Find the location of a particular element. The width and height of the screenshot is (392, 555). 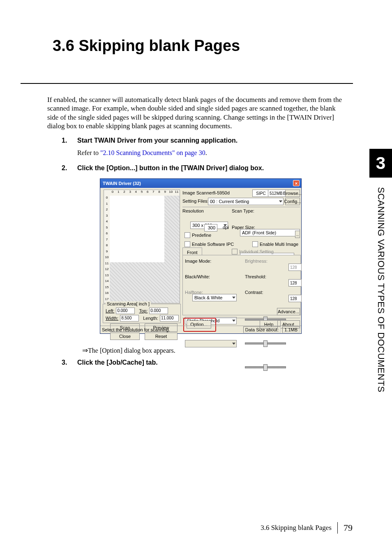

chapter-tab: 3 is located at coordinates (380, 163).